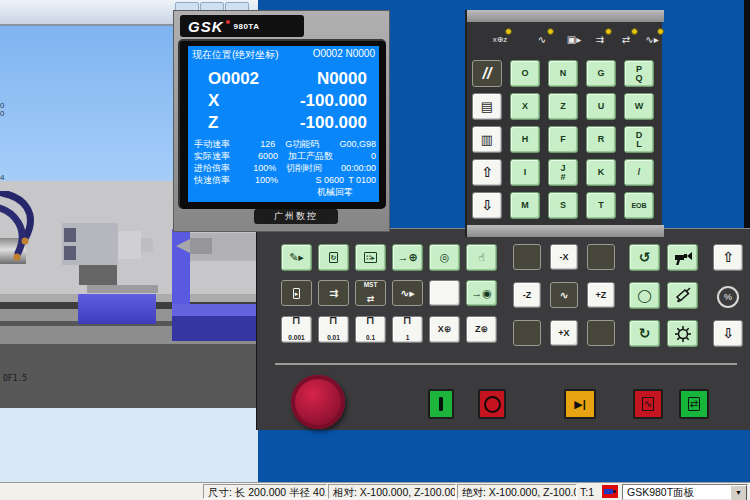  I want to click on key-O: O, so click(525, 74).